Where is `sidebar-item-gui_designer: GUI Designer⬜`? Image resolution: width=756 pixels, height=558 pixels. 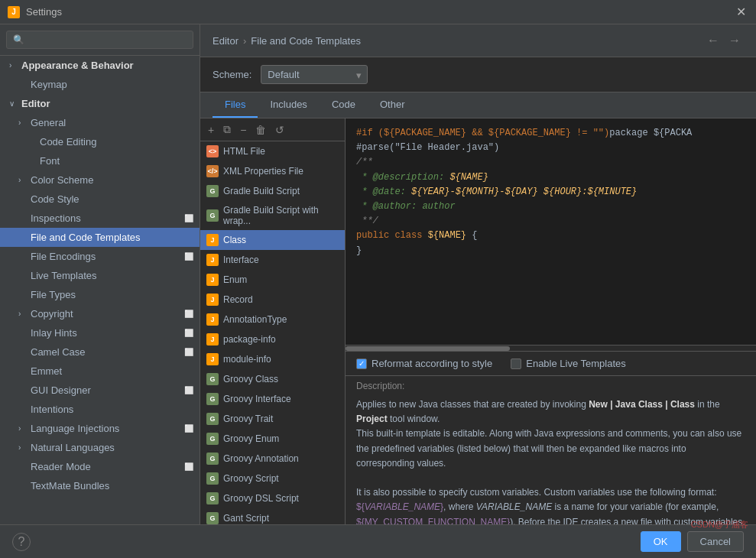
sidebar-item-gui_designer: GUI Designer⬜ is located at coordinates (99, 390).